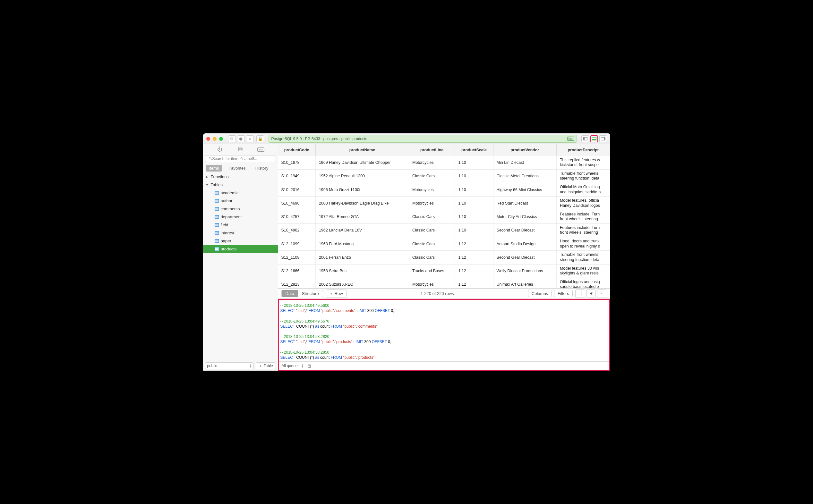 This screenshot has height=504, width=813. Describe the element at coordinates (583, 190) in the screenshot. I see `cell: Official Moto Guzzi log and insignias, s…` at that location.